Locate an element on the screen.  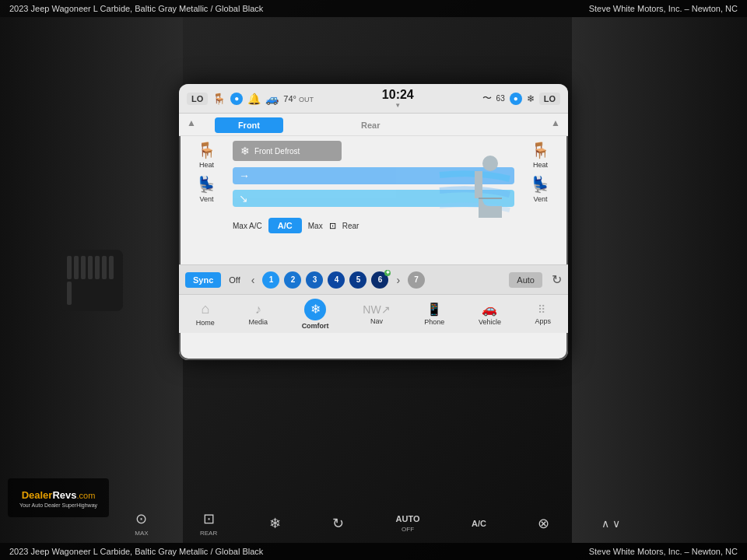
phys-btn-fan: ❄ is located at coordinates (275, 523).